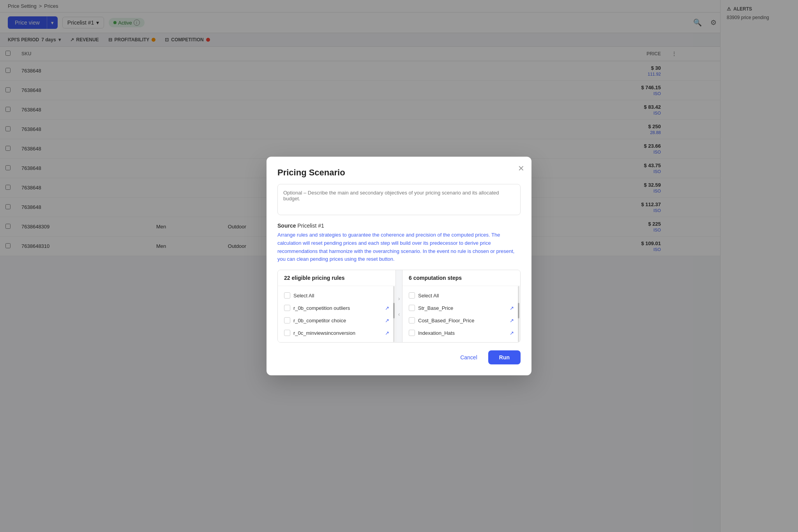 The image size is (798, 532). Describe the element at coordinates (399, 244) in the screenshot. I see `source-description: Arrange rules and strategies to guarante…` at that location.